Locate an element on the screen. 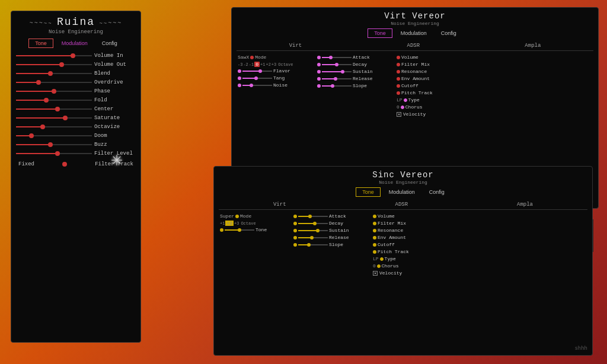  sinc-slope-label: Slope is located at coordinates (336, 244).